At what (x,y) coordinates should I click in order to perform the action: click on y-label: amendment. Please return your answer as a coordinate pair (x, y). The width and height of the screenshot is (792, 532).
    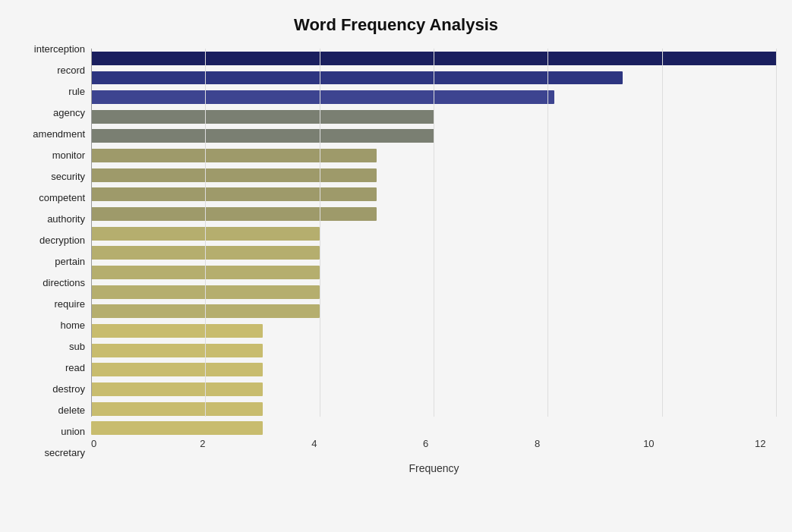
    Looking at the image, I should click on (53, 134).